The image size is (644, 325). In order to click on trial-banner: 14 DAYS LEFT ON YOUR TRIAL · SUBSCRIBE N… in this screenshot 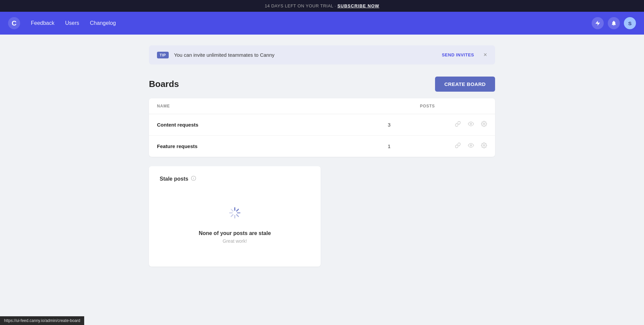, I will do `click(322, 6)`.